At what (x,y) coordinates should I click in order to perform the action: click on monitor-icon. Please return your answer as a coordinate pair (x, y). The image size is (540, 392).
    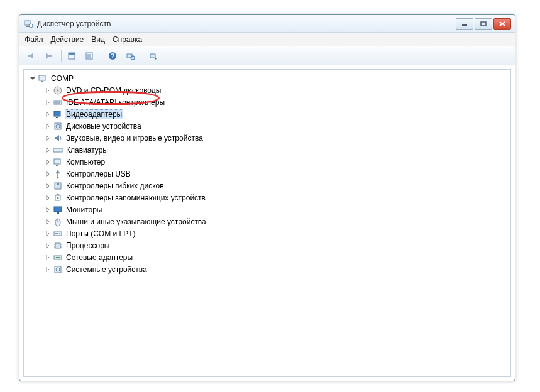
    Looking at the image, I should click on (58, 210).